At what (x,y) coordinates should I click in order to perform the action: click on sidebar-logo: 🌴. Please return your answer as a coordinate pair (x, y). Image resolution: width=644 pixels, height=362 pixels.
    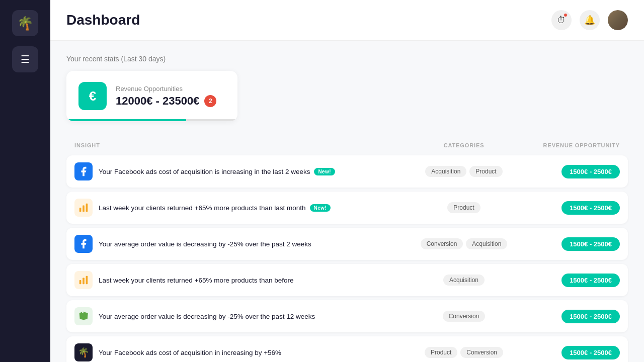
    Looking at the image, I should click on (25, 23).